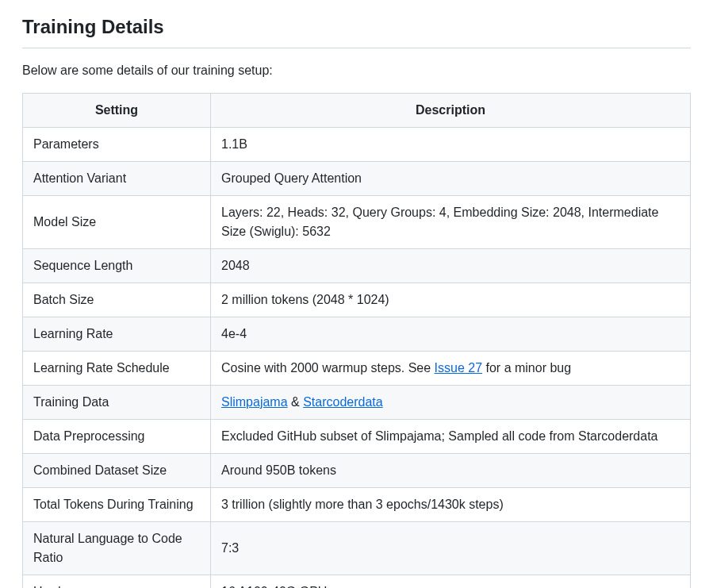  I want to click on row-description: Around 950B tokens, so click(450, 471).